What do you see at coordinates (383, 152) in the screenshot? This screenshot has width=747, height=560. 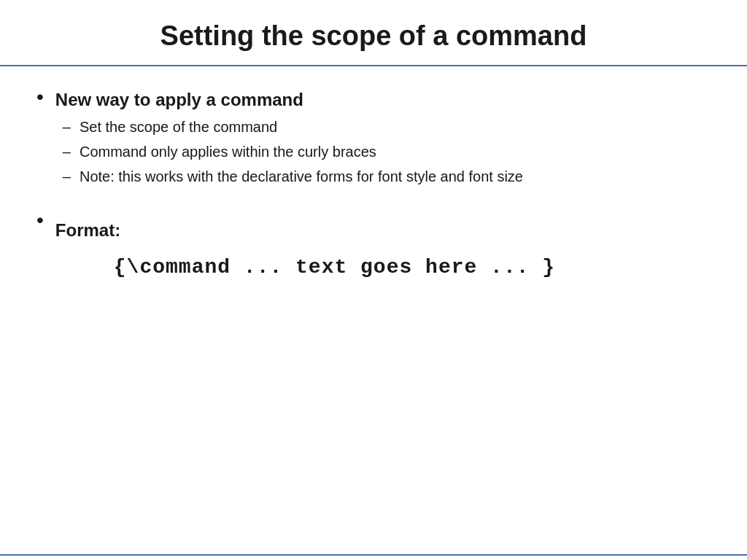 I see `sub-list-1: – Set the scope of the command – Command…` at bounding box center [383, 152].